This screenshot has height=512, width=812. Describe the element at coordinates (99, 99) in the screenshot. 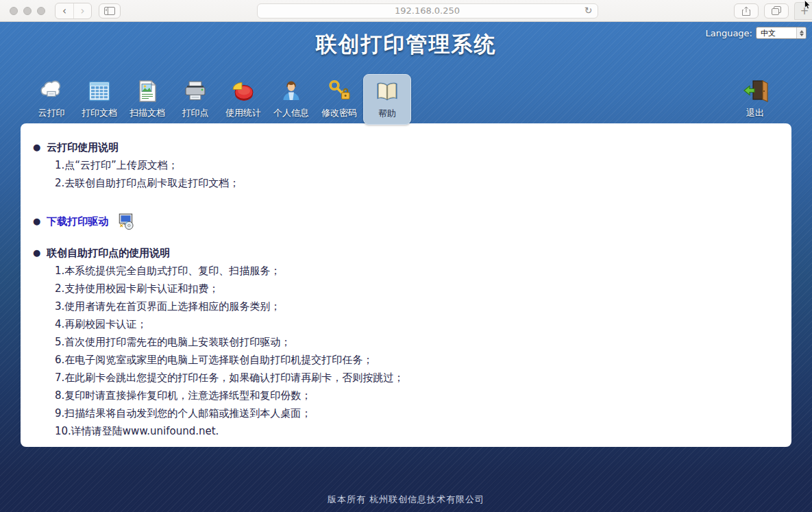

I see `toolbar-item-print-docs: 打印文档` at that location.